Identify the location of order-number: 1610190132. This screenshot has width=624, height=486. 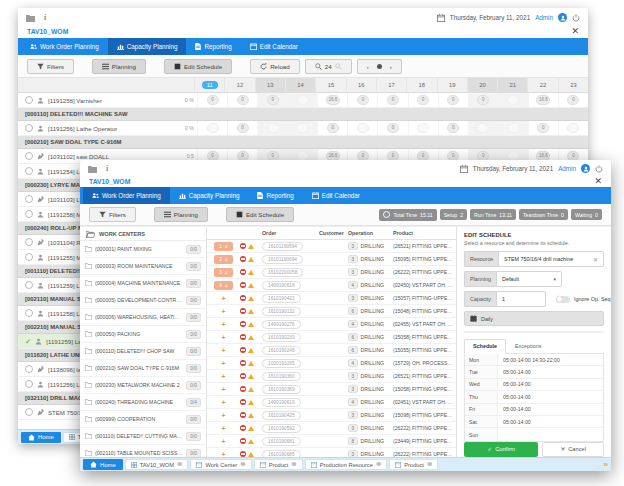
(282, 312).